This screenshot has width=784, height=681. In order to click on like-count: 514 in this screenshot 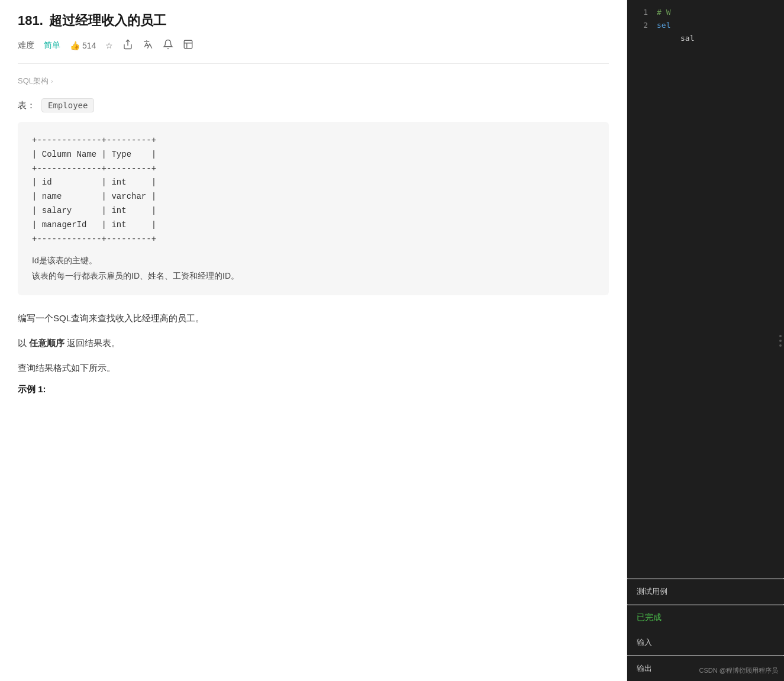, I will do `click(89, 46)`.